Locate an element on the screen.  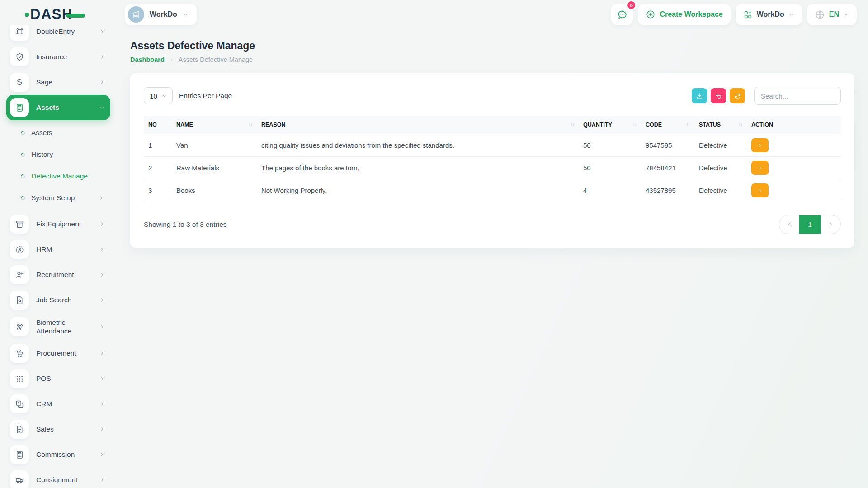
sidebar-subitem-history: History is located at coordinates (58, 155).